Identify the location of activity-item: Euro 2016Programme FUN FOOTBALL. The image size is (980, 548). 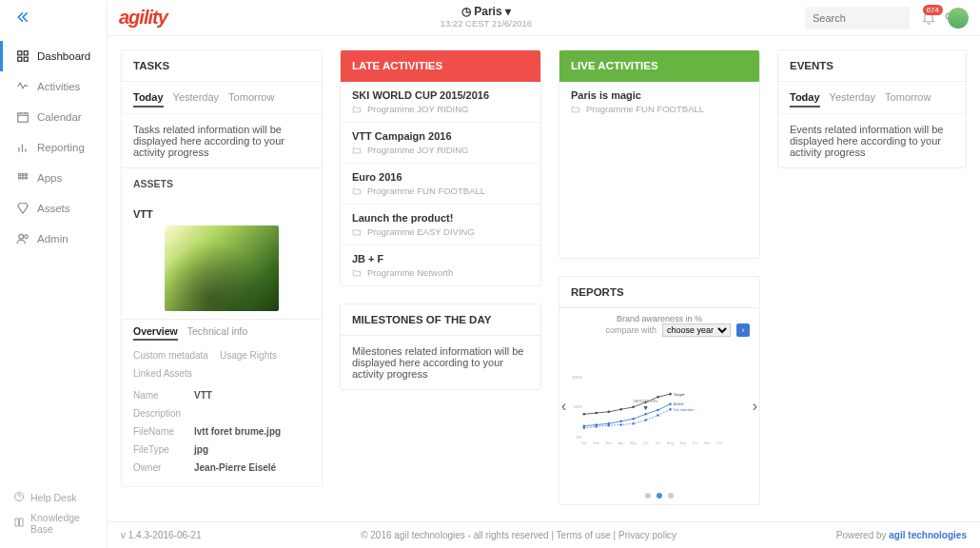
(441, 185).